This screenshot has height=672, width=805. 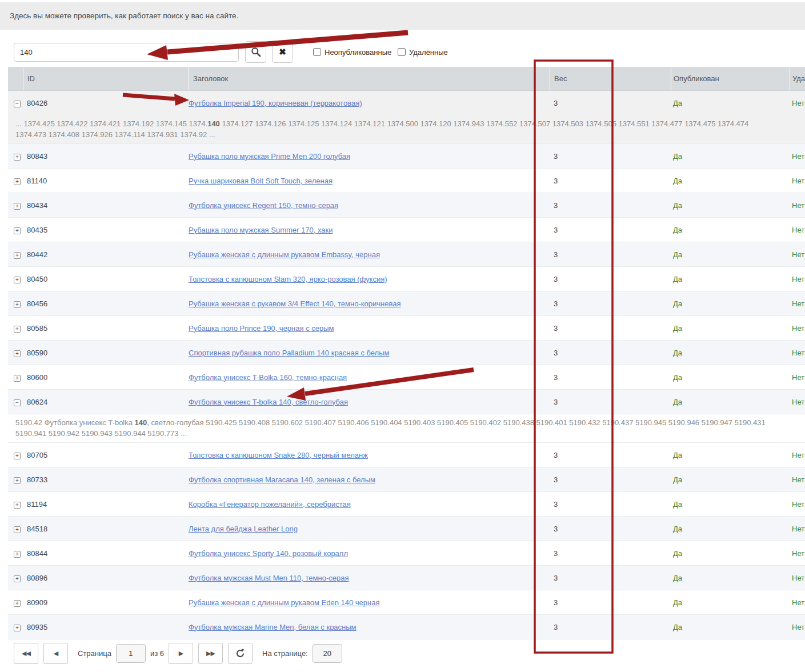 I want to click on row-title-link: Футболка мужская Must Men 110, темно-сер…, so click(x=269, y=578).